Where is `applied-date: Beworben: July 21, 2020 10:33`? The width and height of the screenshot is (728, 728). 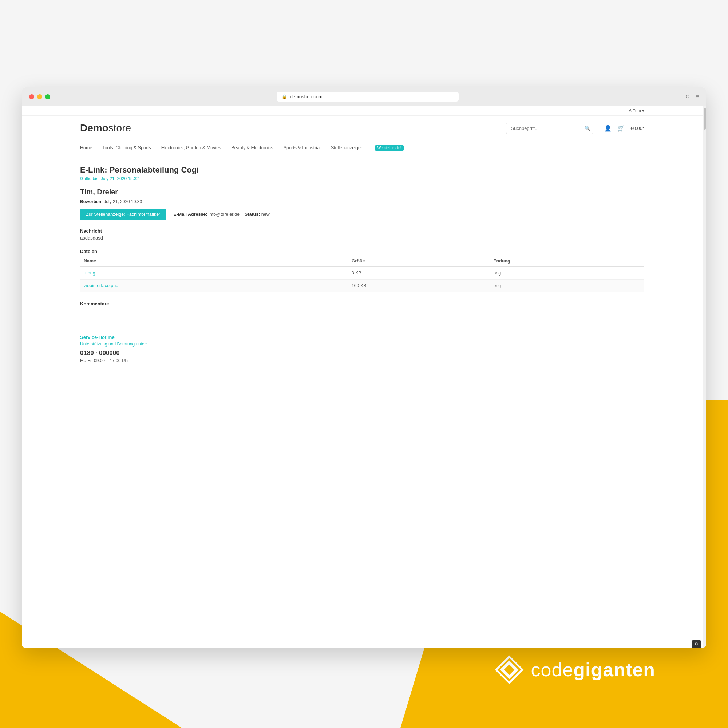 applied-date: Beworben: July 21, 2020 10:33 is located at coordinates (362, 202).